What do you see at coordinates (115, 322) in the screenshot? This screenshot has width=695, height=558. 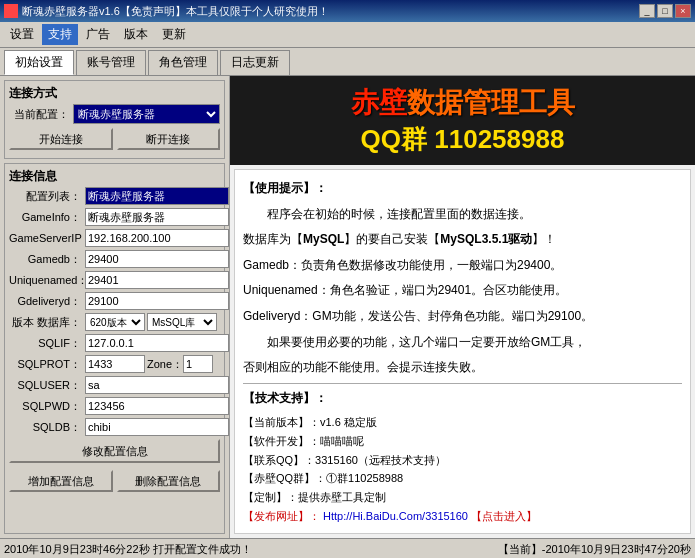 I see `version-select: 620版本` at bounding box center [115, 322].